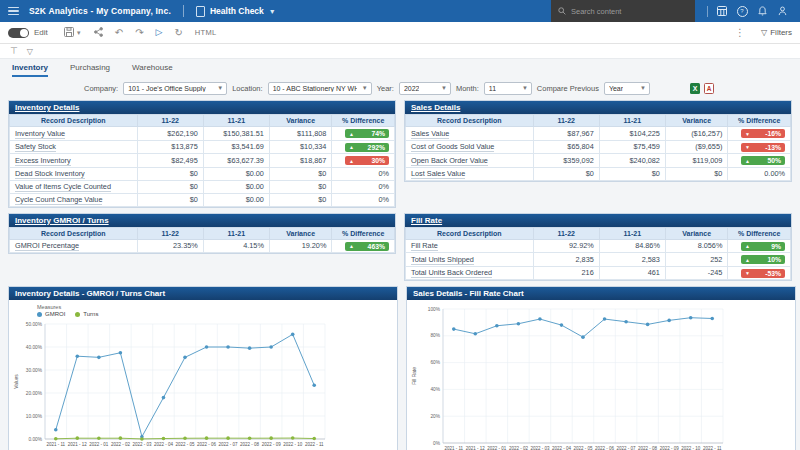 The height and width of the screenshot is (450, 800). I want to click on fill-rate-table: Record Description11-2211-21Variance% Di…, so click(598, 254).